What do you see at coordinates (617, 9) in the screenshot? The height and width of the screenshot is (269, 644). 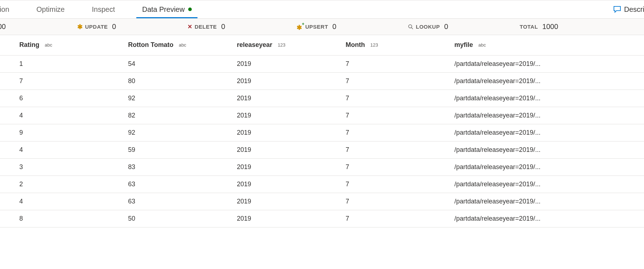 I see `comment-icon` at bounding box center [617, 9].